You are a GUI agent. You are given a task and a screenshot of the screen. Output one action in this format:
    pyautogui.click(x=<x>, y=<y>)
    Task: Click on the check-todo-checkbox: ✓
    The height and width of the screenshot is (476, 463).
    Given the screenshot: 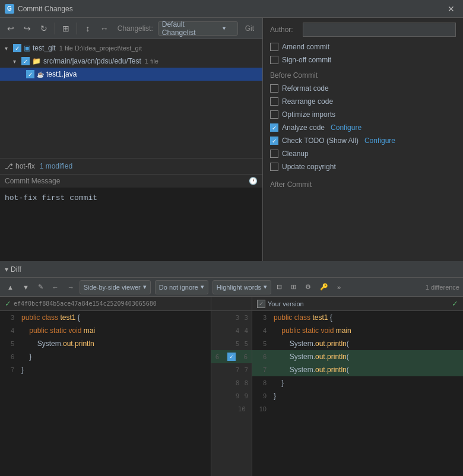 What is the action you would take?
    pyautogui.click(x=274, y=141)
    